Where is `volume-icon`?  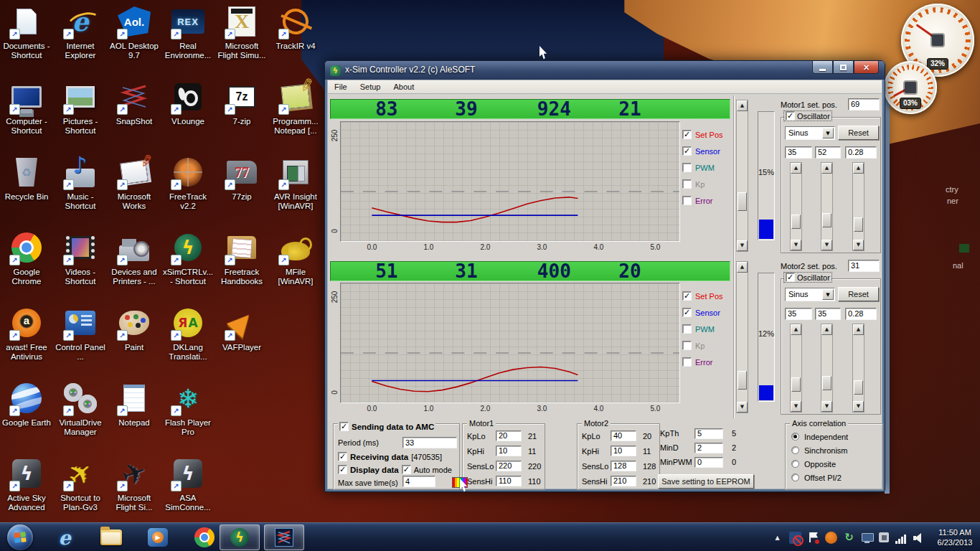
volume-icon is located at coordinates (918, 538).